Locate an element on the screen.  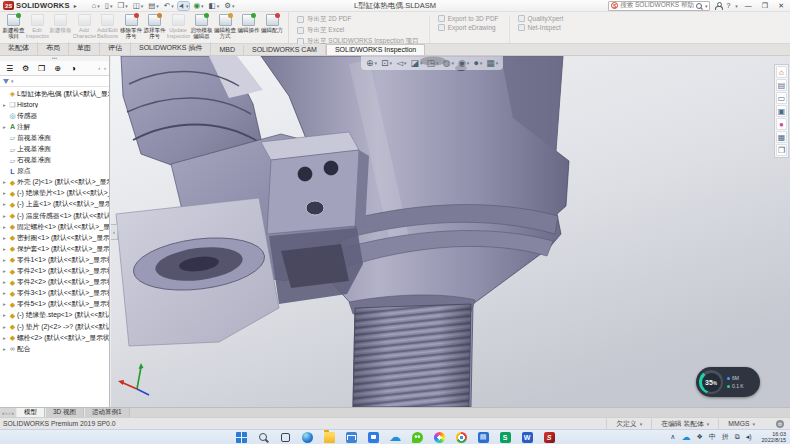
ribbon-button: 新建模板 is located at coordinates (60, 28).